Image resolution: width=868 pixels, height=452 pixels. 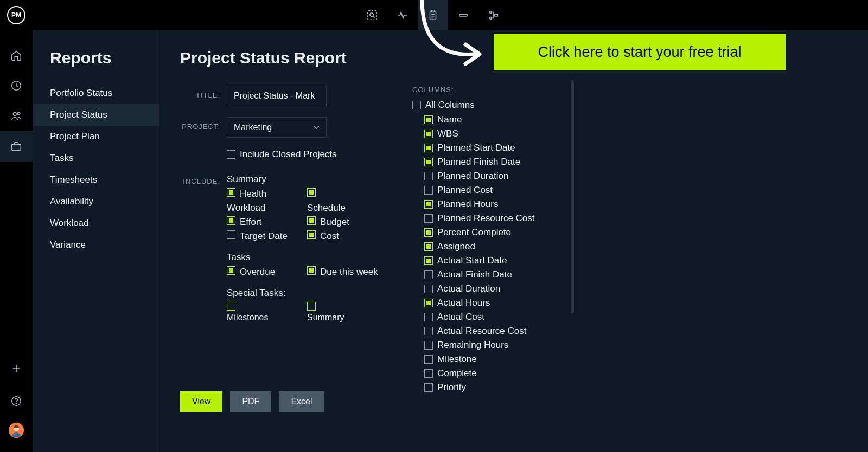 I want to click on include-budget: Budget, so click(x=346, y=222).